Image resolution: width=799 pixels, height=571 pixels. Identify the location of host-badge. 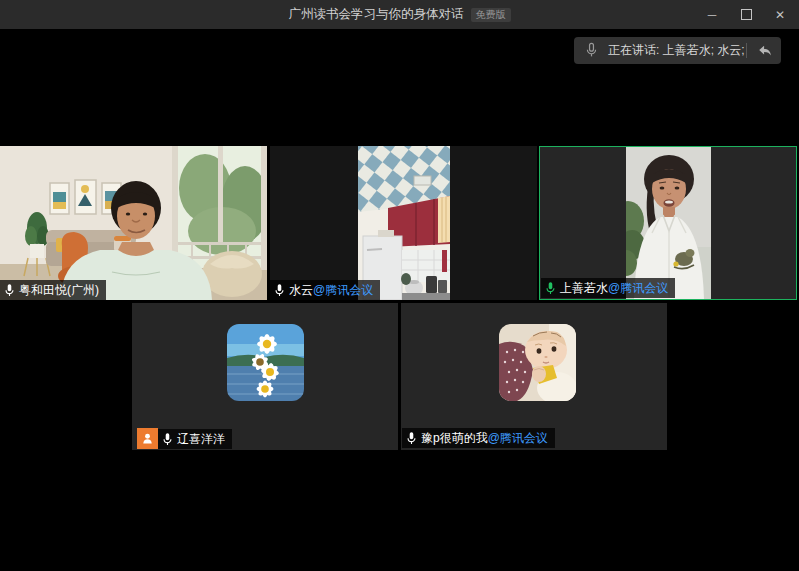
(148, 438).